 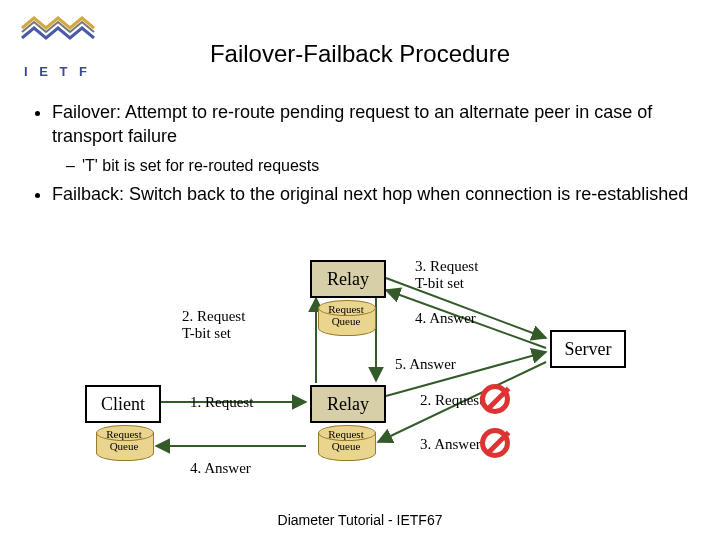 What do you see at coordinates (450, 444) in the screenshot?
I see `edge-3-answer-blocked: 3. Answer` at bounding box center [450, 444].